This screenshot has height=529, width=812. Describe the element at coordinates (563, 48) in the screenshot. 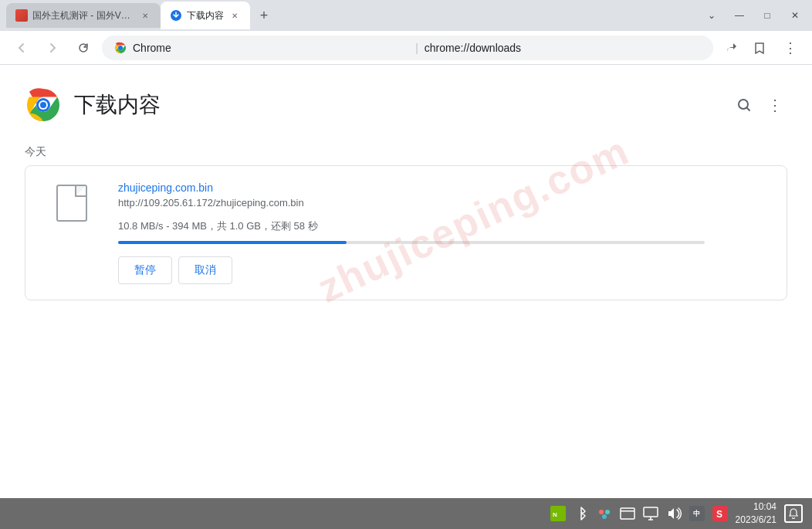

I see `url-text: chrome://downloads` at that location.